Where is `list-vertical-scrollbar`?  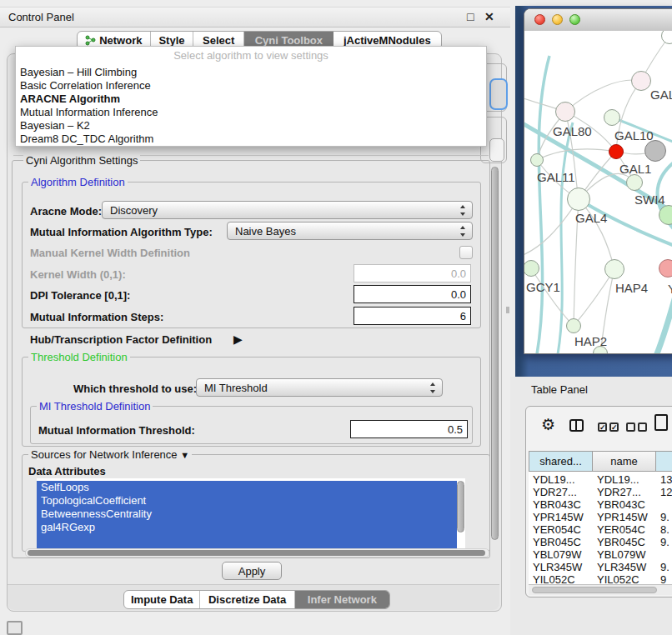
list-vertical-scrollbar is located at coordinates (460, 507).